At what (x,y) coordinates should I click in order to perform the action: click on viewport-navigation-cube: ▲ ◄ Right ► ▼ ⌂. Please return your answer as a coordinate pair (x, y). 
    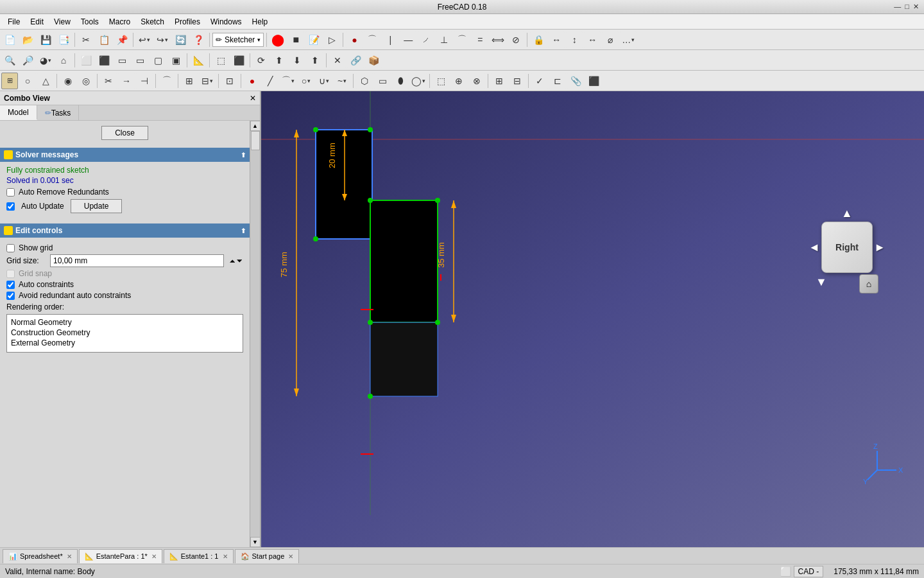
    Looking at the image, I should click on (847, 252).